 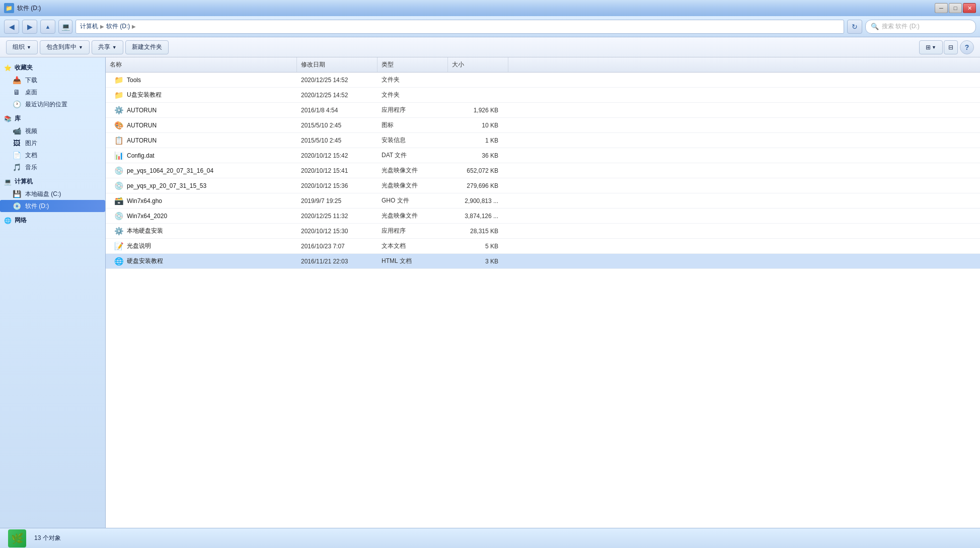 What do you see at coordinates (543, 261) in the screenshot?
I see `table-row: 🌐 硬盘安装教程 2016/11/21 22:03 HTML 文档 3 KB` at bounding box center [543, 261].